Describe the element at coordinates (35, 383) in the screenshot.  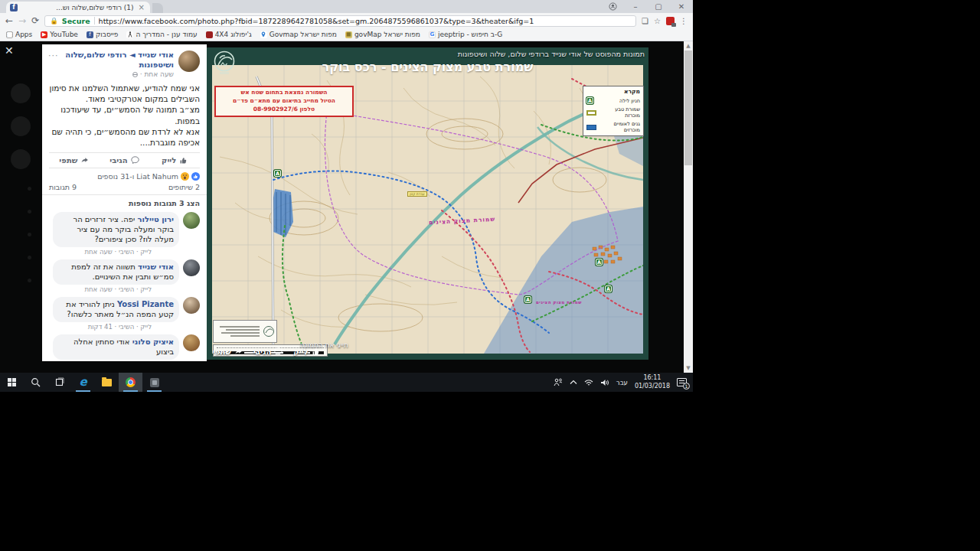
I see `search-icon` at that location.